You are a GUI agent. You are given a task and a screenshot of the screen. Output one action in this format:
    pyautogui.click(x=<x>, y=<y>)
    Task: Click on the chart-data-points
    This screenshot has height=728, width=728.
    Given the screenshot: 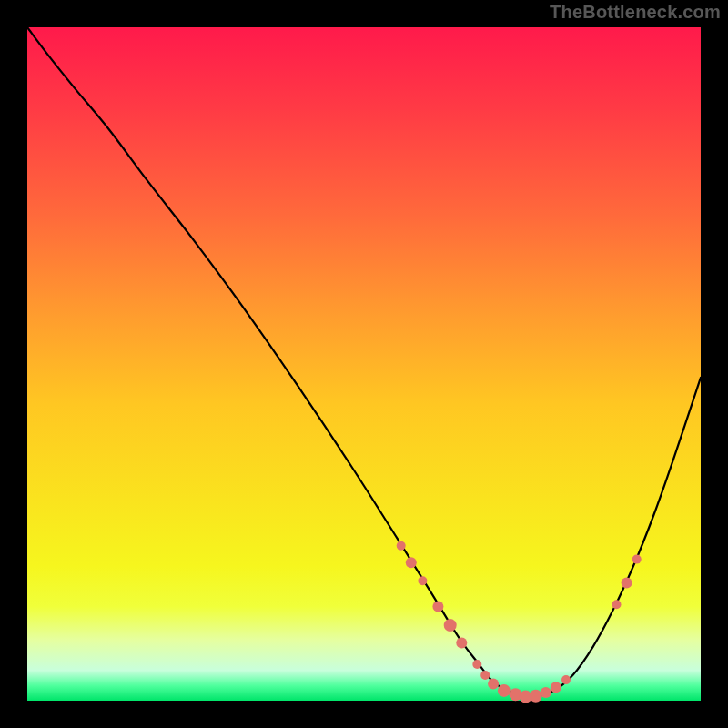 What is the action you would take?
    pyautogui.click(x=519, y=622)
    